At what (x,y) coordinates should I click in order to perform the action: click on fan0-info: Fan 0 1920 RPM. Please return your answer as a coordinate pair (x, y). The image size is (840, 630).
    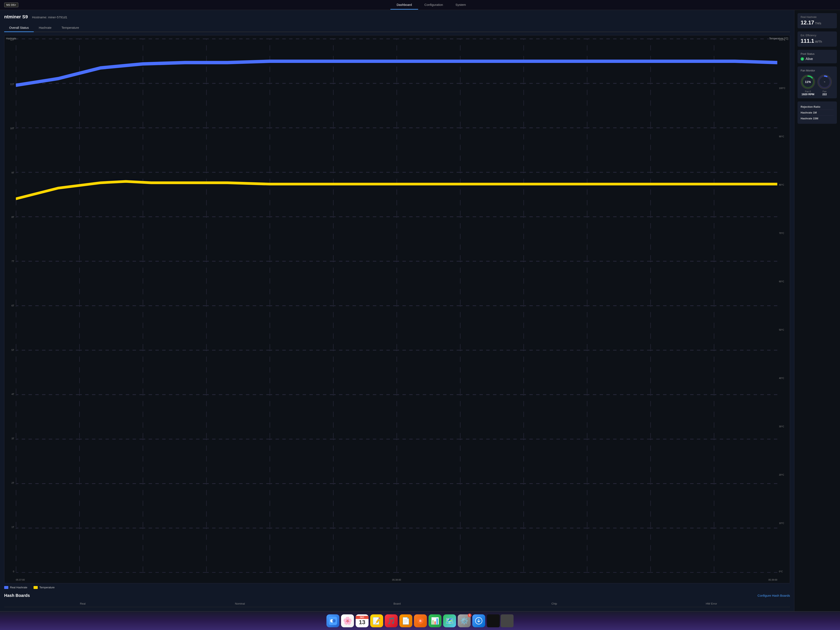
    Looking at the image, I should click on (808, 93).